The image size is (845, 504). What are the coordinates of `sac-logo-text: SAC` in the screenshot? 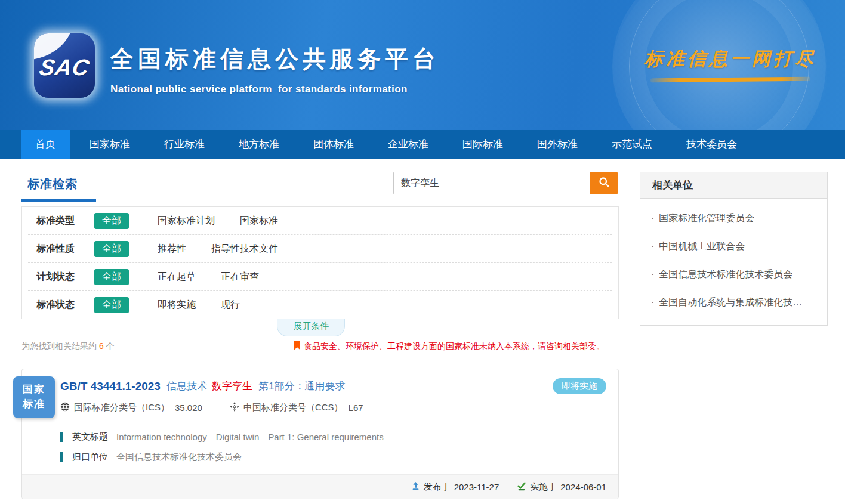 It's located at (64, 68).